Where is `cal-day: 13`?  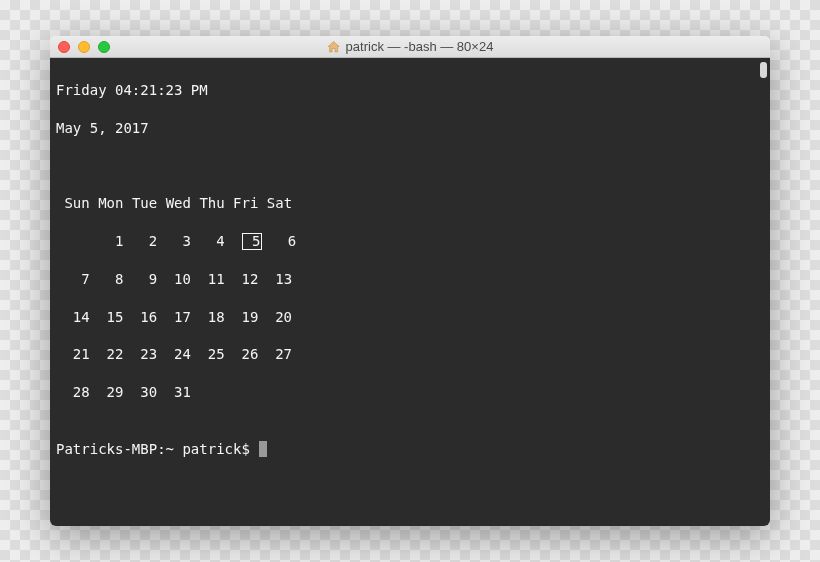 cal-day: 13 is located at coordinates (284, 279).